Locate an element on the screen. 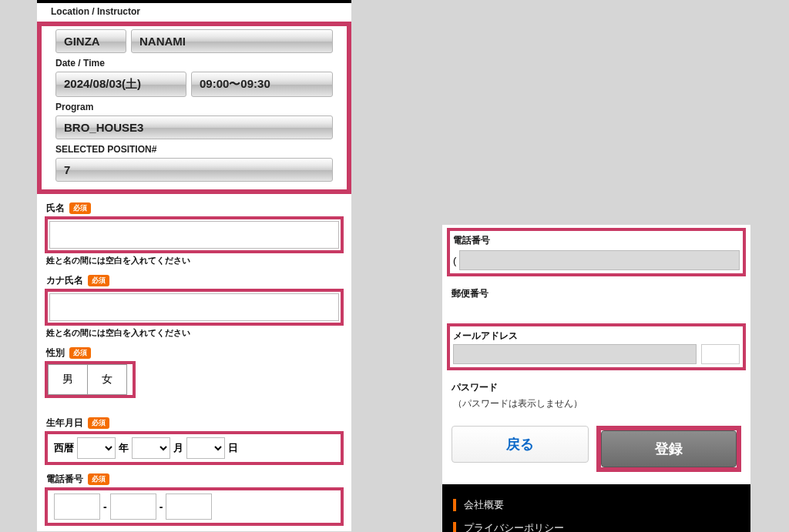 The width and height of the screenshot is (789, 532). kana-input is located at coordinates (194, 307).